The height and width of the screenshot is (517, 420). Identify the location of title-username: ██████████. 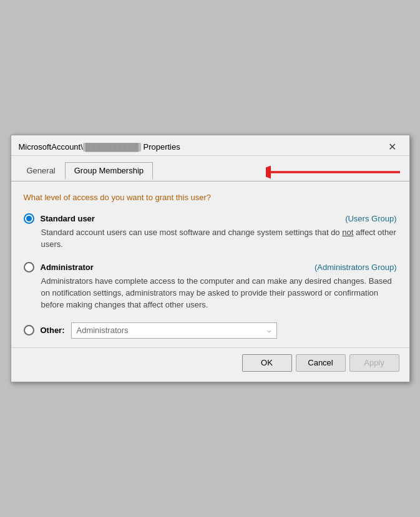
(112, 147).